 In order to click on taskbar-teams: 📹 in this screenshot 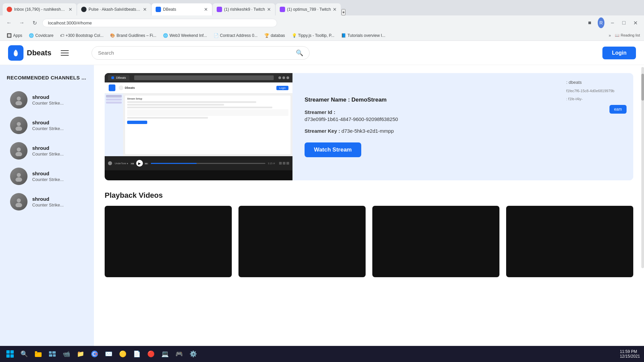, I will do `click(66, 354)`.